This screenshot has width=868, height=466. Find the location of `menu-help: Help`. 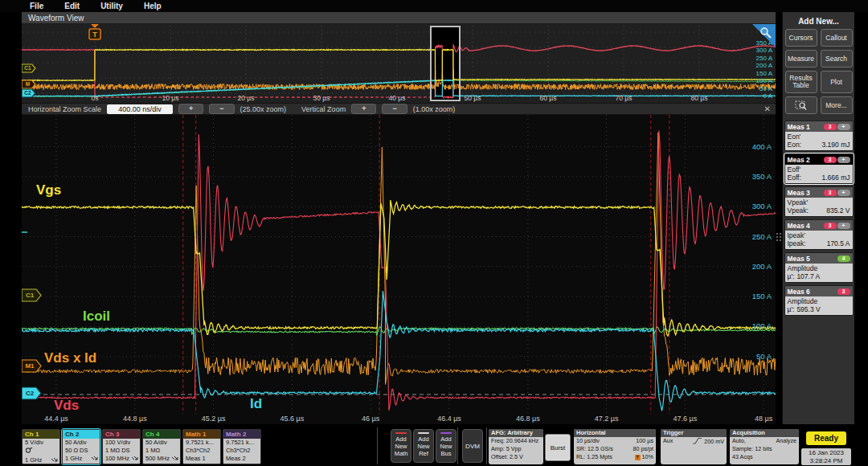

menu-help: Help is located at coordinates (153, 6).